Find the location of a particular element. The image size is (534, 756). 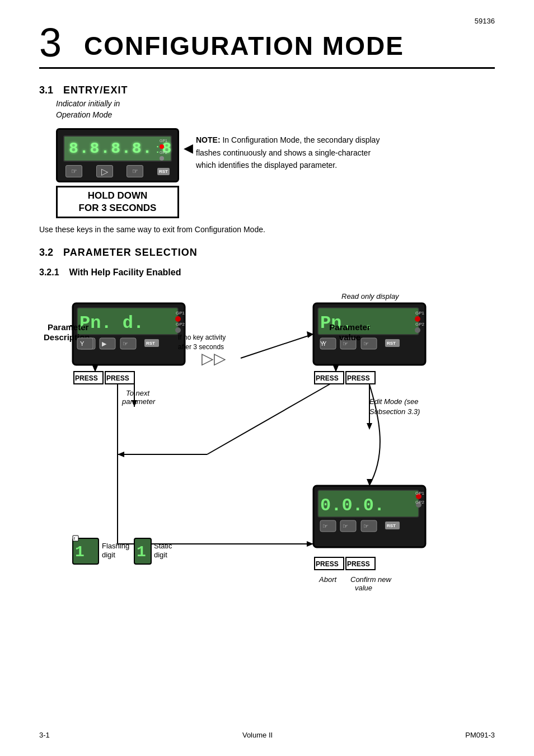

footer-right: PM091-3 is located at coordinates (480, 735).